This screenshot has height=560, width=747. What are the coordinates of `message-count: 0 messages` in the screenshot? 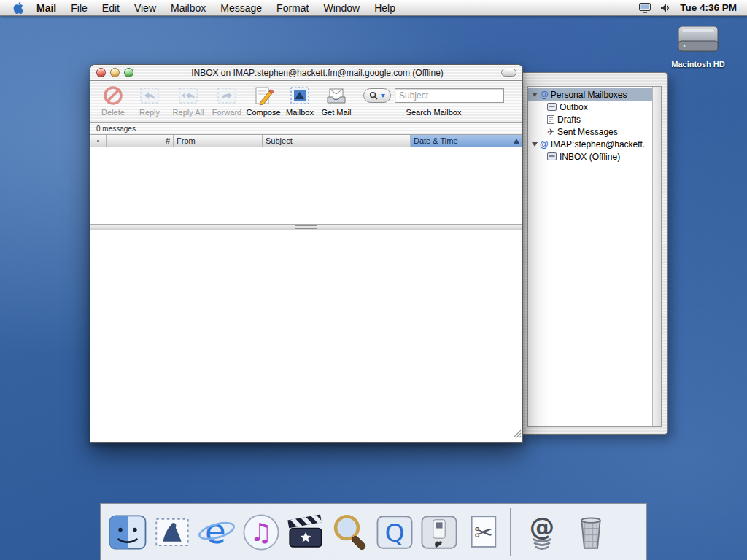 It's located at (116, 128).